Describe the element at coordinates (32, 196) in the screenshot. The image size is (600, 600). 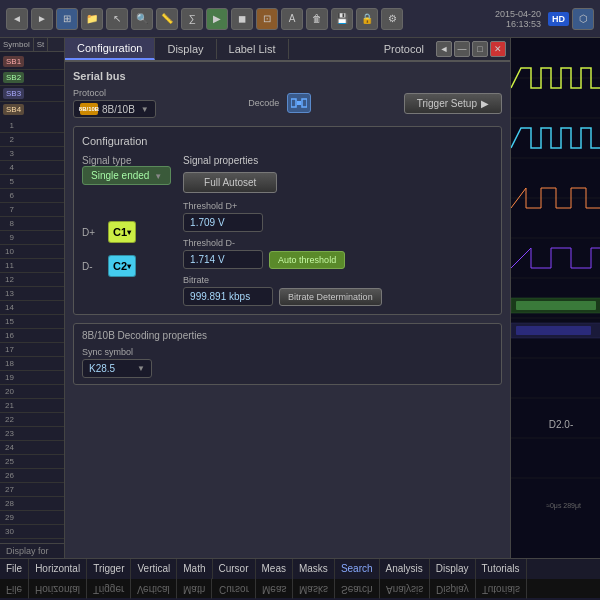
I see `sidebar-row: 6` at that location.